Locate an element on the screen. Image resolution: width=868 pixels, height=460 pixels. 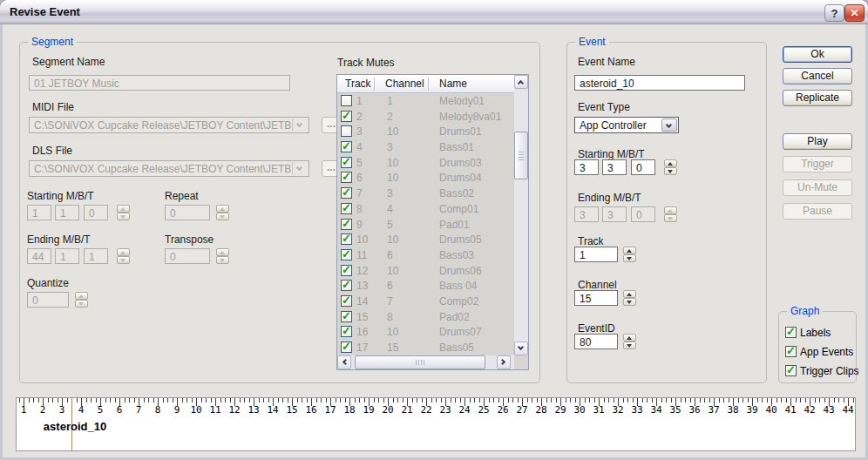
column-track: Track is located at coordinates (358, 84).